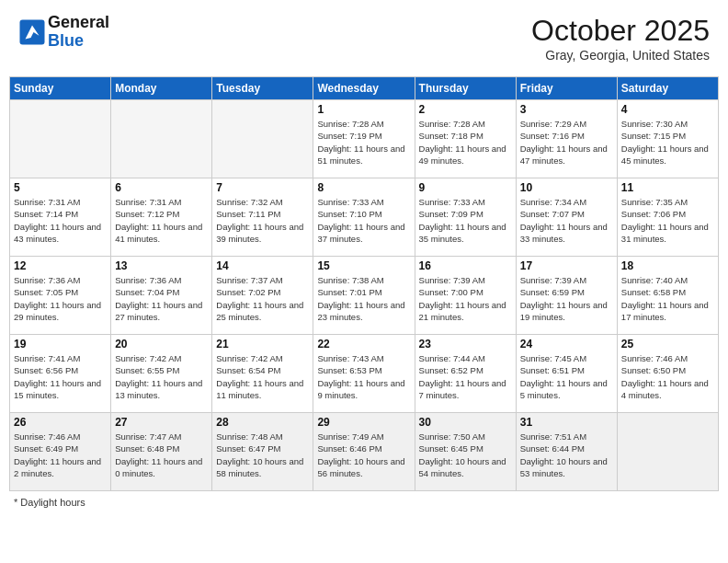  Describe the element at coordinates (364, 88) in the screenshot. I see `col-header-wednesday: Wednesday` at that location.